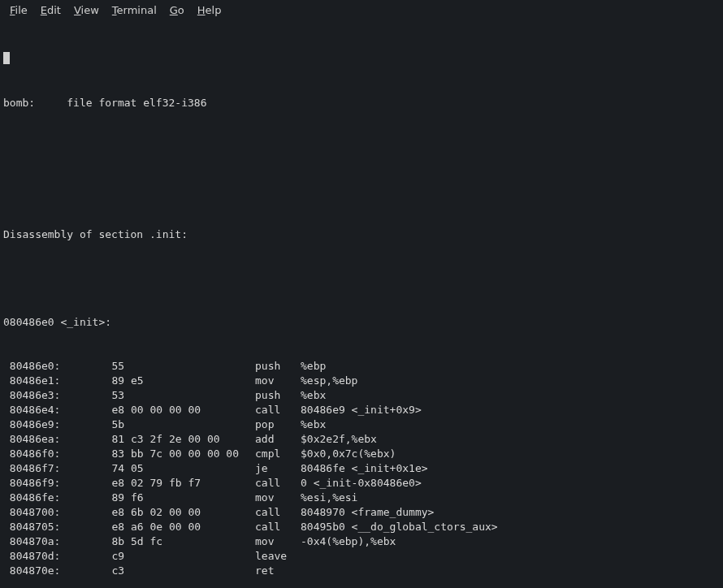 The width and height of the screenshot is (723, 588). What do you see at coordinates (362, 103) in the screenshot?
I see `file-format-line: bomb: file format elf32-i386` at bounding box center [362, 103].